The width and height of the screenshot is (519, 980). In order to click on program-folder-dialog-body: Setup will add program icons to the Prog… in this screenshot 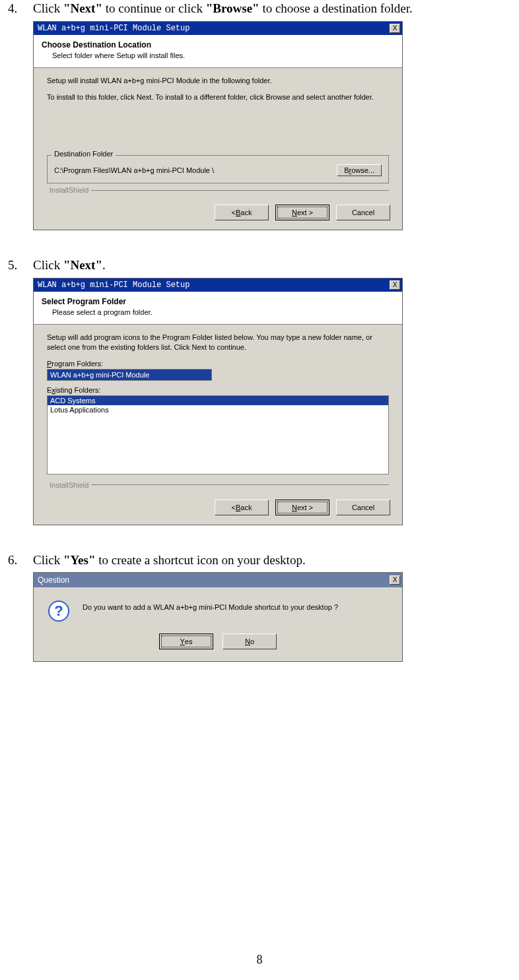, I will do `click(218, 409)`.